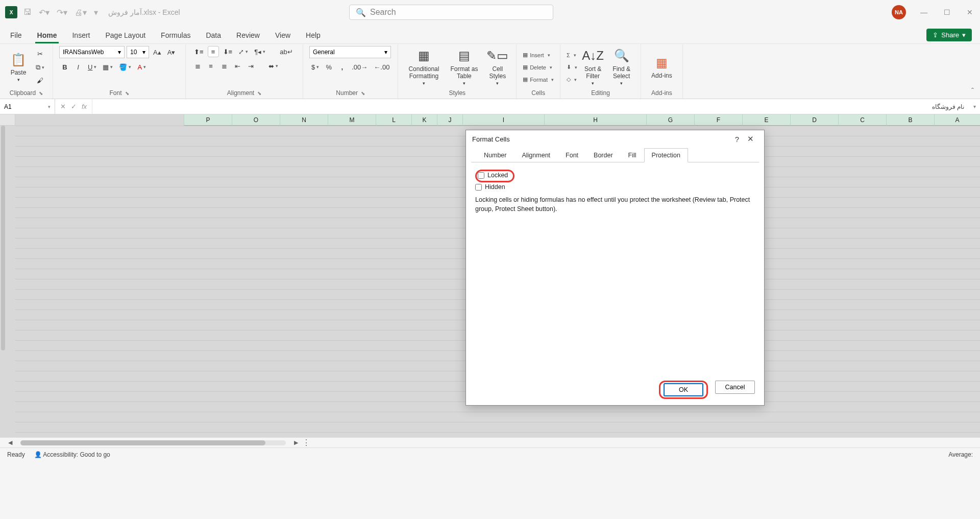 This screenshot has height=519, width=980. Describe the element at coordinates (766, 120) in the screenshot. I see `col-header: E` at that location.